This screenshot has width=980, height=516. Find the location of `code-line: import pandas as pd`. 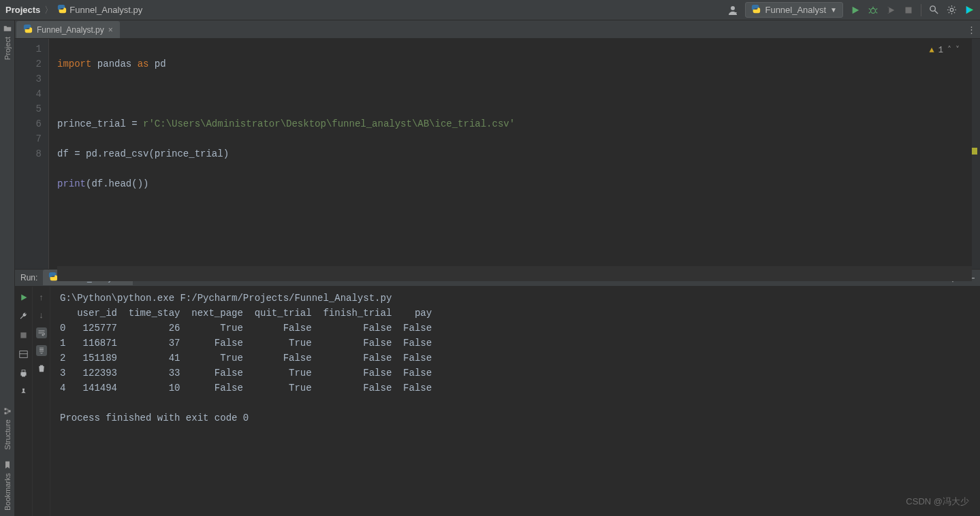

code-line: import pandas as pd is located at coordinates (515, 64).